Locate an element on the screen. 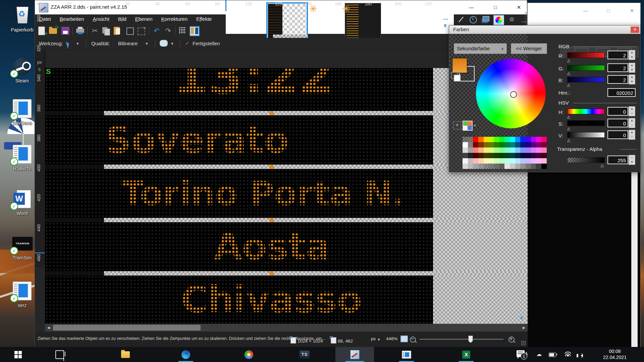  zoom-slider-thumb is located at coordinates (471, 339).